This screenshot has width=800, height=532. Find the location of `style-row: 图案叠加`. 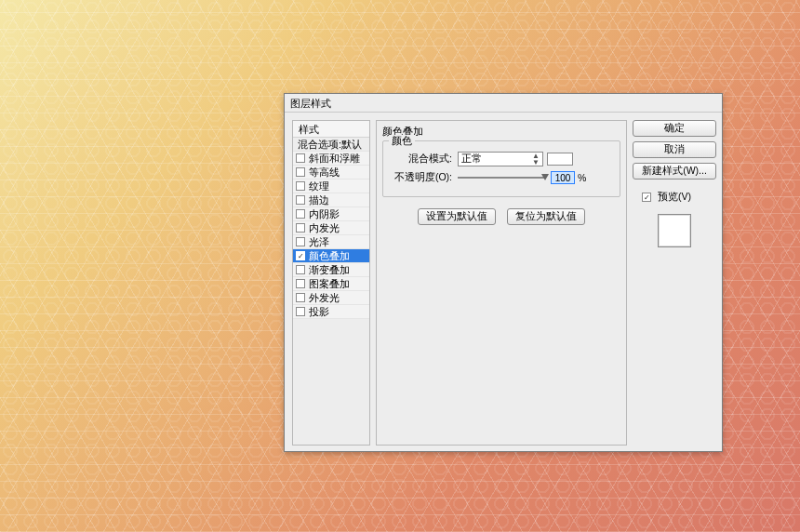

style-row: 图案叠加 is located at coordinates (331, 285).